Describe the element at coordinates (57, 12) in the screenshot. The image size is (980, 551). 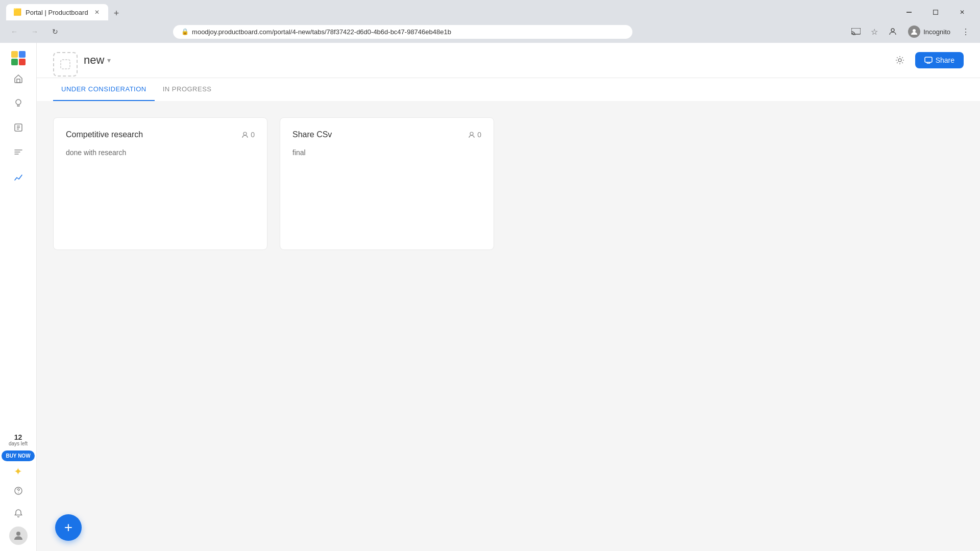
I see `active-browser-tab: 🟨 Portal | Productboard ✕` at that location.